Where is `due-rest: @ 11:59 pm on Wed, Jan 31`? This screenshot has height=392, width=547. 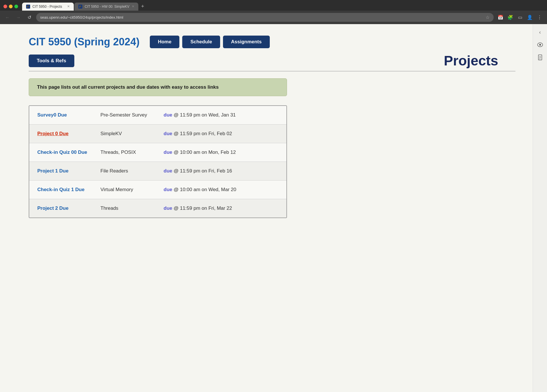
due-rest: @ 11:59 pm on Wed, Jan 31 is located at coordinates (204, 115).